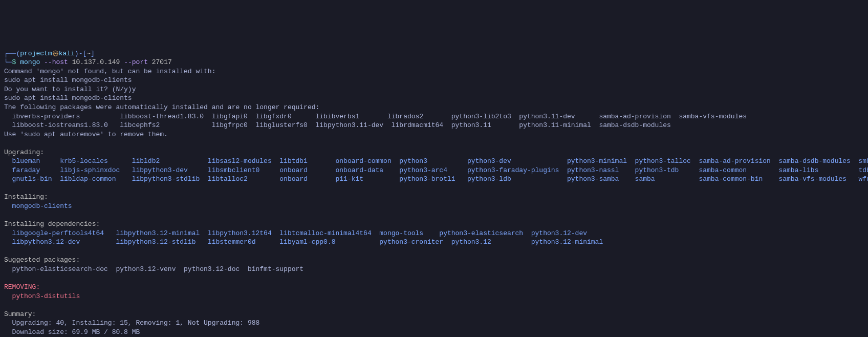  I want to click on installing-row1: mongodb-clients, so click(38, 206).